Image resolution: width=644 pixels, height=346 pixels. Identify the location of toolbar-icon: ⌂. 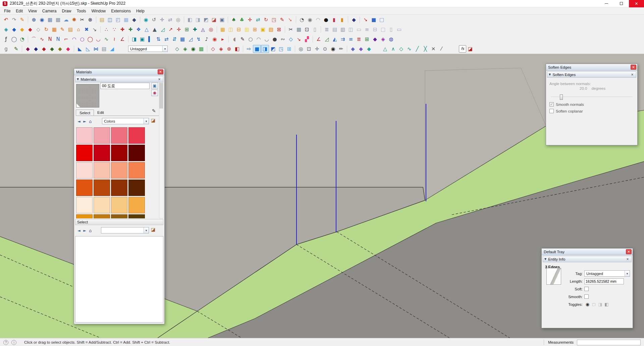
(78, 29).